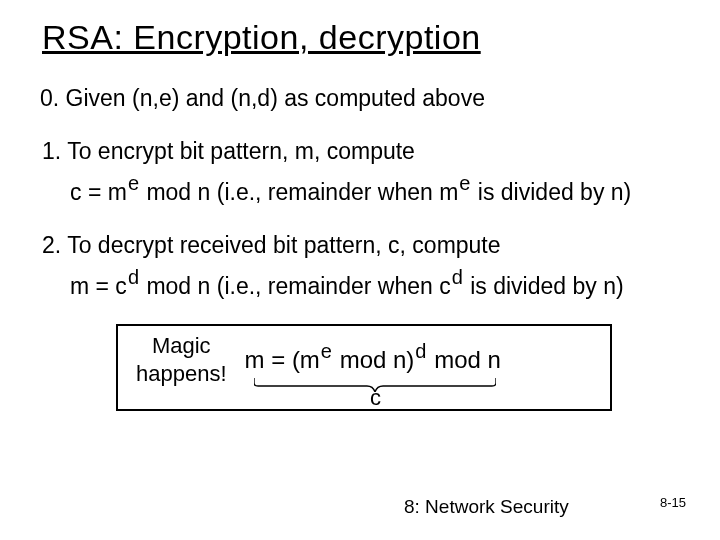 Image resolution: width=720 pixels, height=540 pixels. I want to click on f2-explain-exp: d, so click(458, 277).